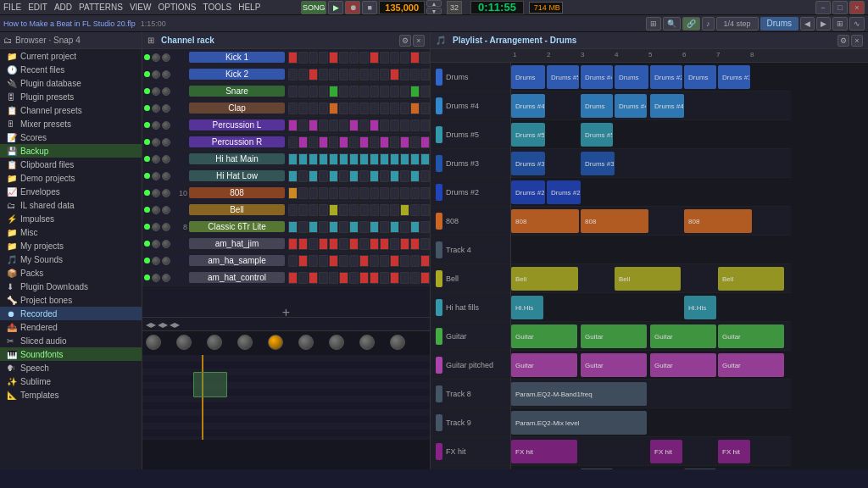  What do you see at coordinates (683, 336) in the screenshot?
I see `pattern-block-9-2: Guitar` at bounding box center [683, 336].